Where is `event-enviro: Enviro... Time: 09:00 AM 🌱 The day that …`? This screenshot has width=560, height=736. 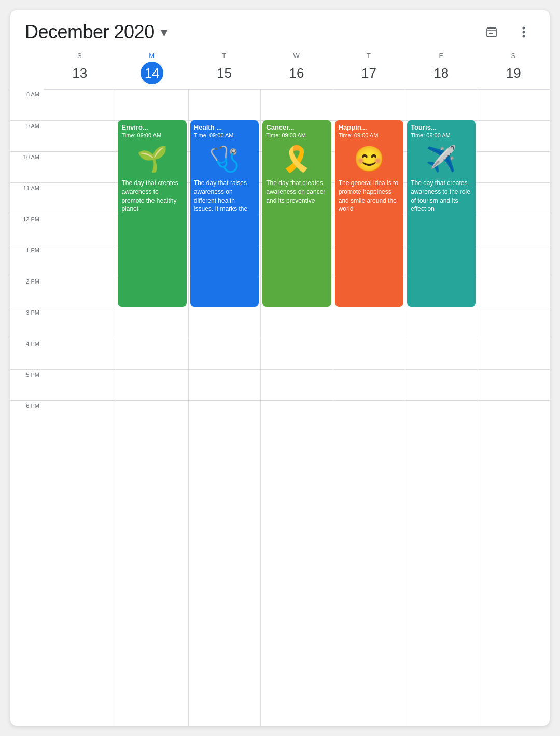
event-enviro: Enviro... Time: 09:00 AM 🌱 The day that … is located at coordinates (152, 214).